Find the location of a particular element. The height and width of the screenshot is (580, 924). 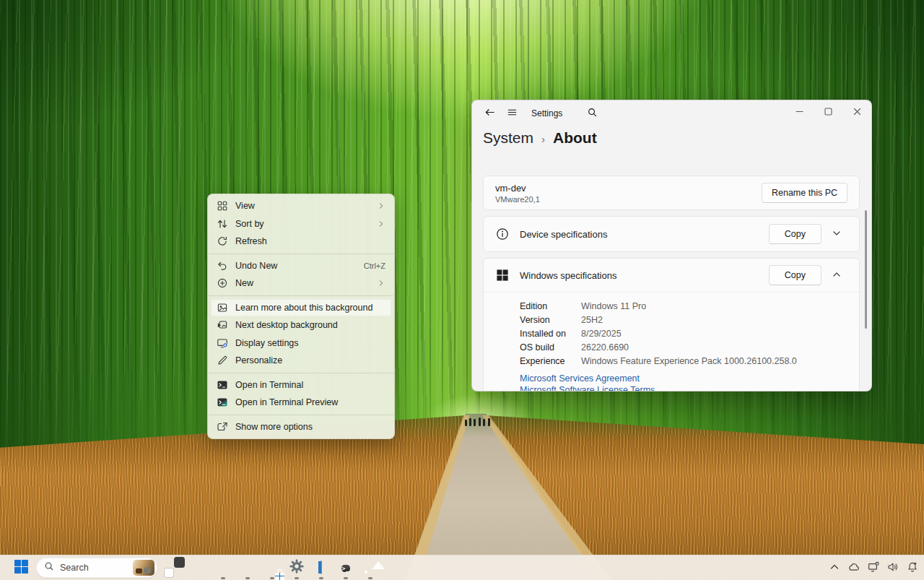

menu-item-personalize: Personalize is located at coordinates (301, 361).